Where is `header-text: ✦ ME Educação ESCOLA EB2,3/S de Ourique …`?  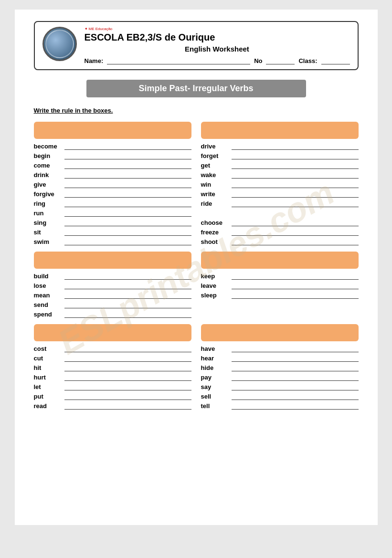
header-text: ✦ ME Educação ESCOLA EB2,3/S de Ourique … is located at coordinates (217, 46).